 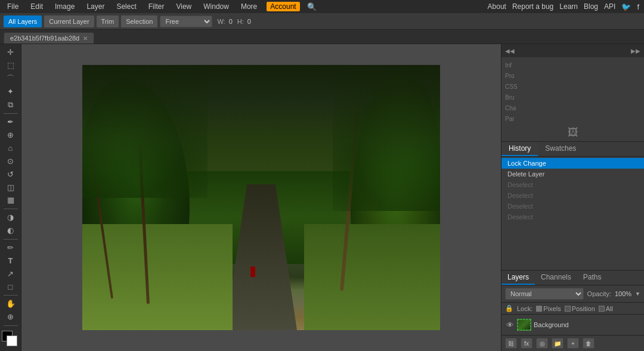 I want to click on info-row-cha: Cha, so click(x=572, y=108).